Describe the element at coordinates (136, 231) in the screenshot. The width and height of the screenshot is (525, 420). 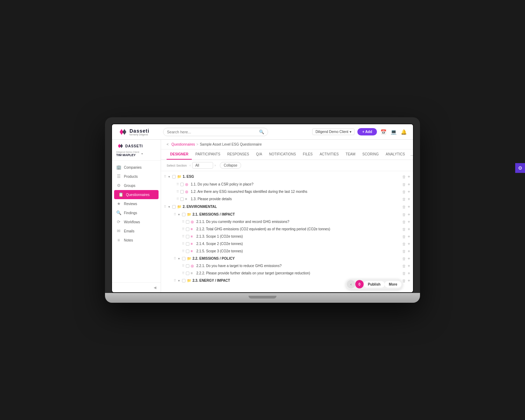
I see `sidebar-item-emails: ✉ Emails` at that location.